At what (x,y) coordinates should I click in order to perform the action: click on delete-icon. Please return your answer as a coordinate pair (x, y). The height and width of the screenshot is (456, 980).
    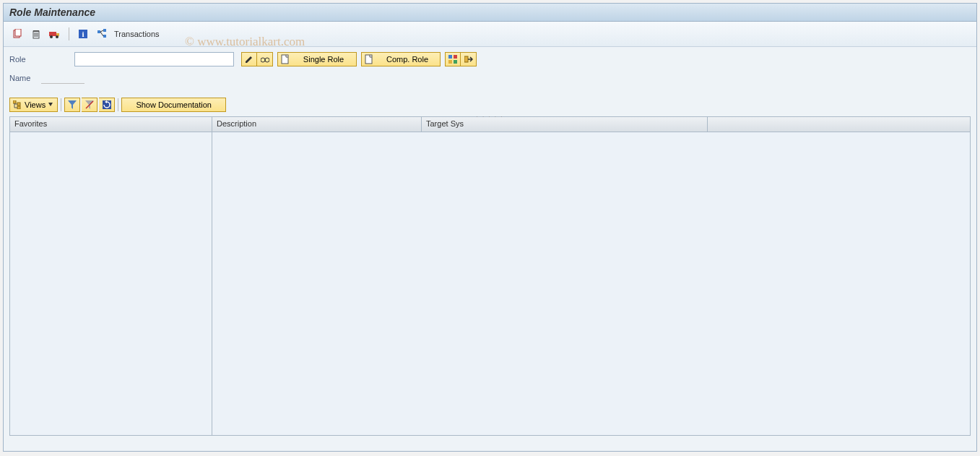
    Looking at the image, I should click on (36, 34).